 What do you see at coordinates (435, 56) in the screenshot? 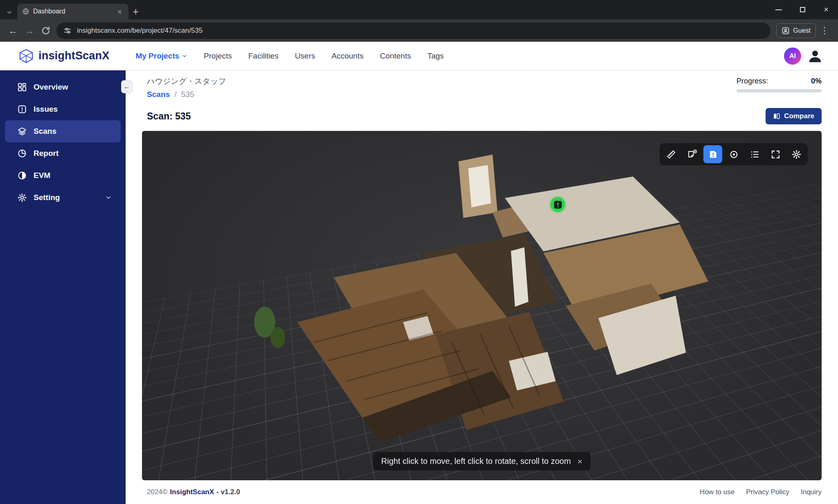
I see `nav-tags: Tags` at bounding box center [435, 56].